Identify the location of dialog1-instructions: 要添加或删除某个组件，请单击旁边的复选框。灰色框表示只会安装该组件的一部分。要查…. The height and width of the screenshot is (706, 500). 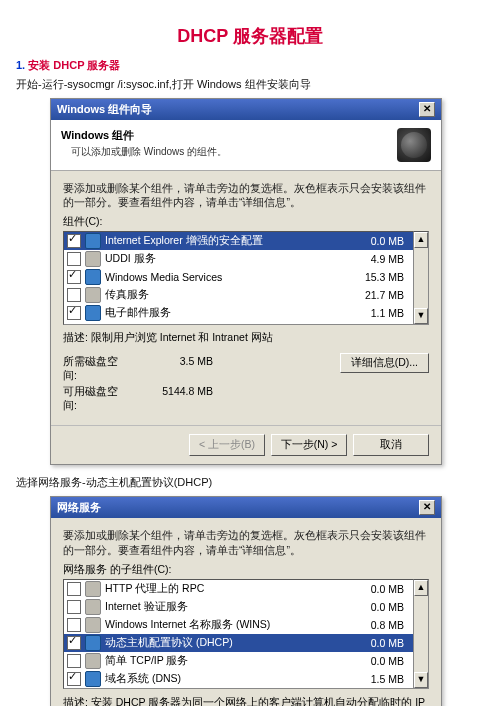
(246, 195).